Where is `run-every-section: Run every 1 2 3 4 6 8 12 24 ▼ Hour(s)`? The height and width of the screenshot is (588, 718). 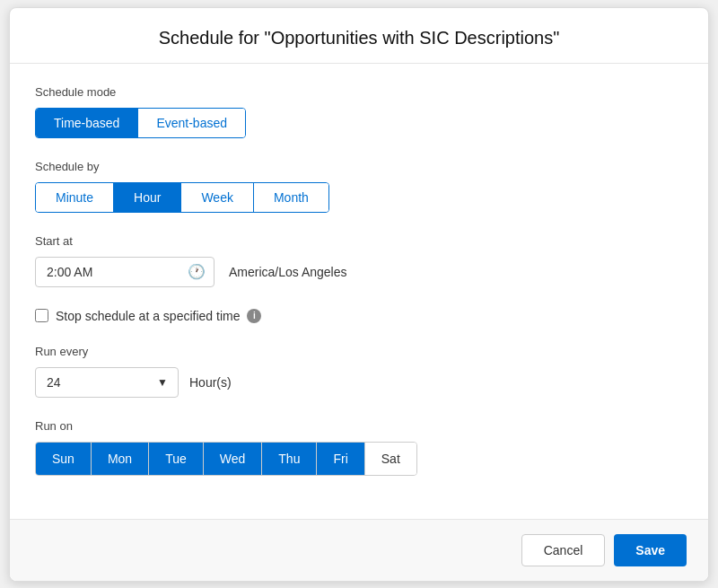
run-every-section: Run every 1 2 3 4 6 8 12 24 ▼ Hour(s) is located at coordinates (359, 372).